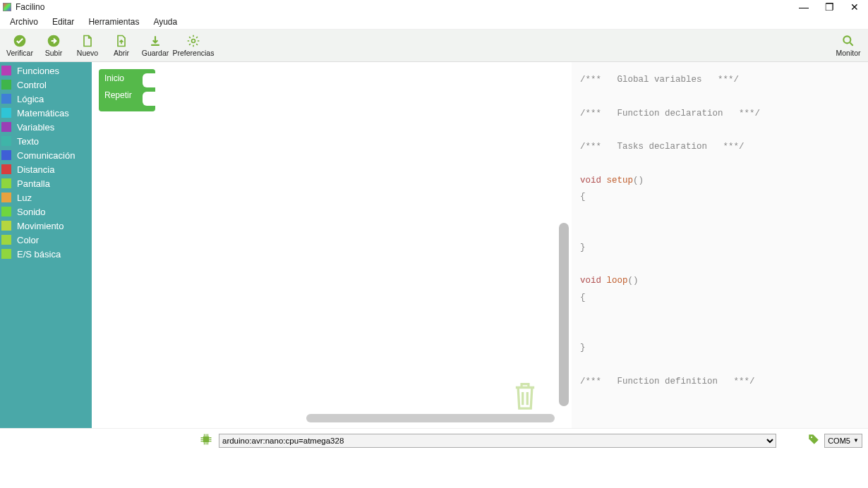 The image size is (868, 488). What do you see at coordinates (88, 41) in the screenshot?
I see `file-icon` at bounding box center [88, 41].